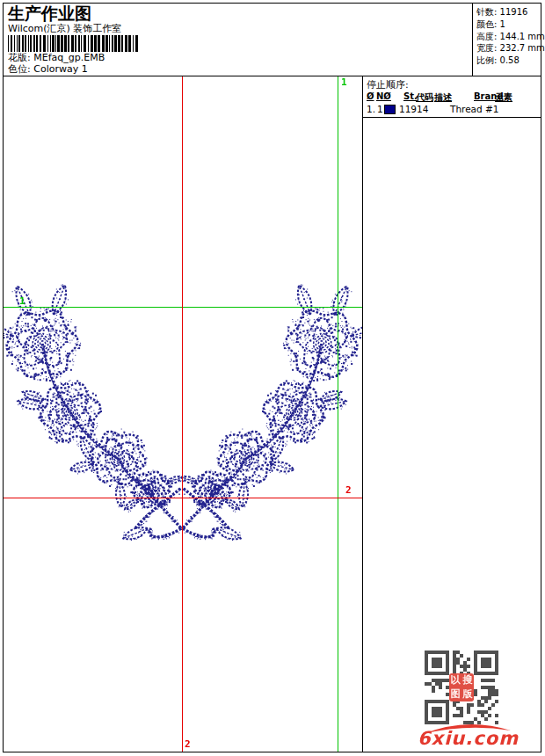 The image size is (545, 756). What do you see at coordinates (475, 109) in the screenshot?
I see `row-description: Thread #1` at bounding box center [475, 109].